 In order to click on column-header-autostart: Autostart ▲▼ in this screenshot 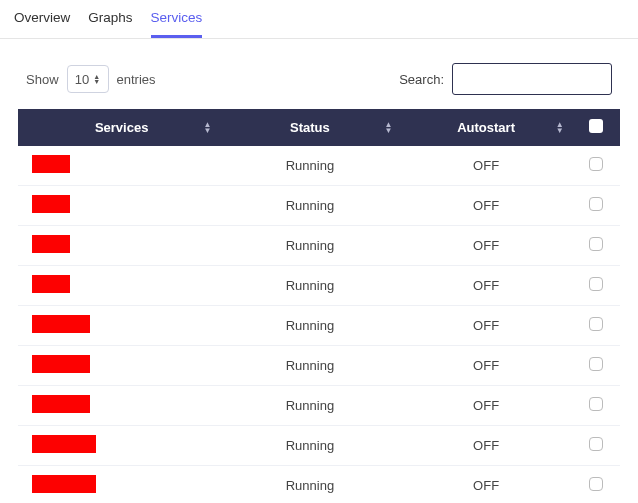, I will do `click(486, 128)`.